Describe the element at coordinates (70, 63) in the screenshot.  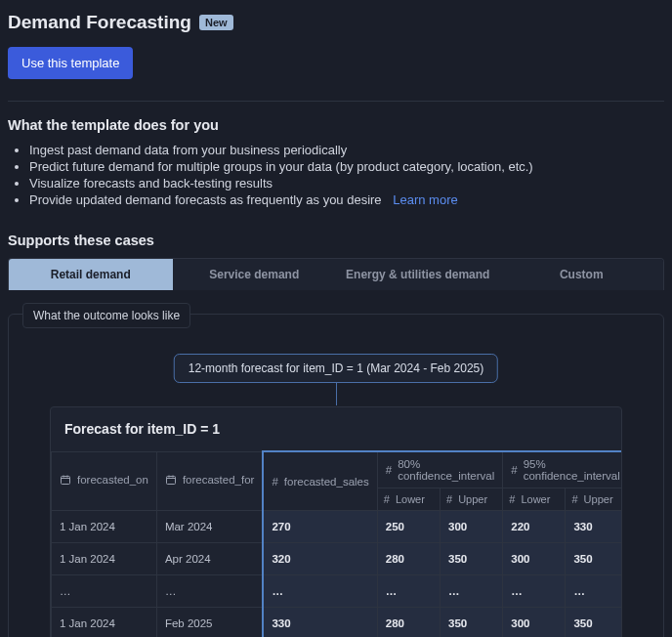
I see `use-template-button: Use this template` at that location.